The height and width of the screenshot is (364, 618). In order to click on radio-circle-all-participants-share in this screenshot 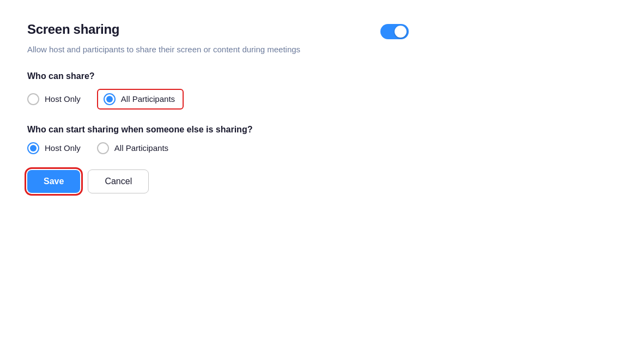, I will do `click(110, 99)`.